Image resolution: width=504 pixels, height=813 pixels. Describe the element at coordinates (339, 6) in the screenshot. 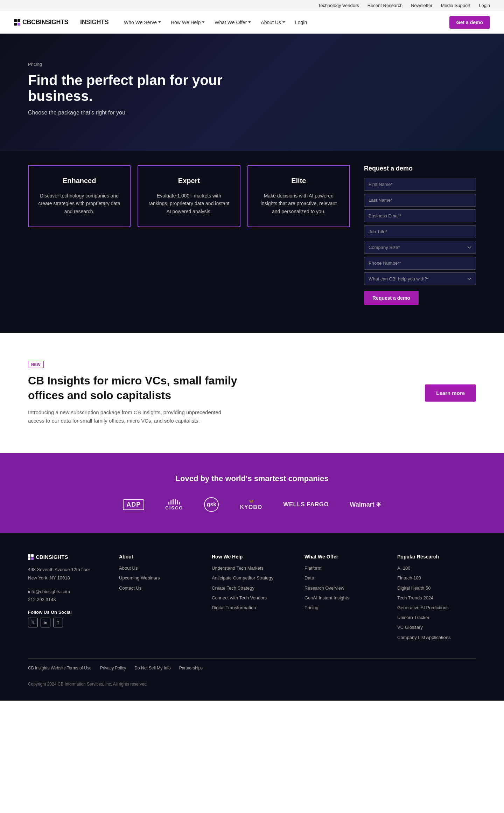

I see `topbar-technology-vendors: Technology Vendors` at that location.